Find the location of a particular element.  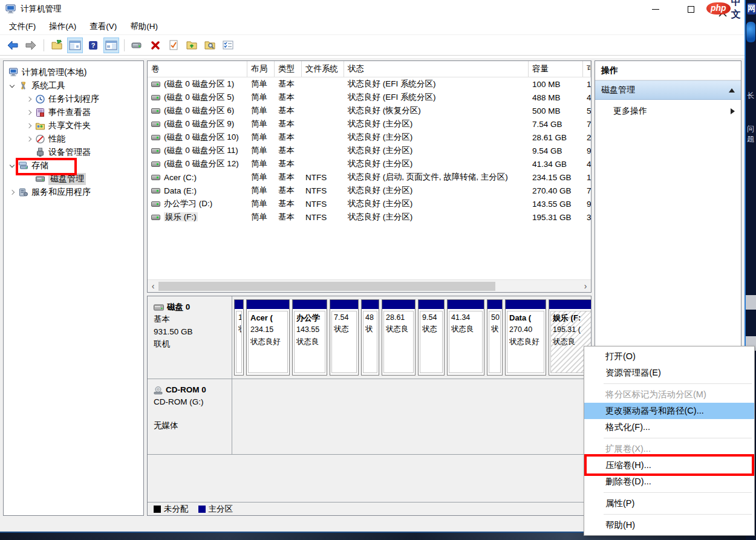

help-button: ? is located at coordinates (93, 45).